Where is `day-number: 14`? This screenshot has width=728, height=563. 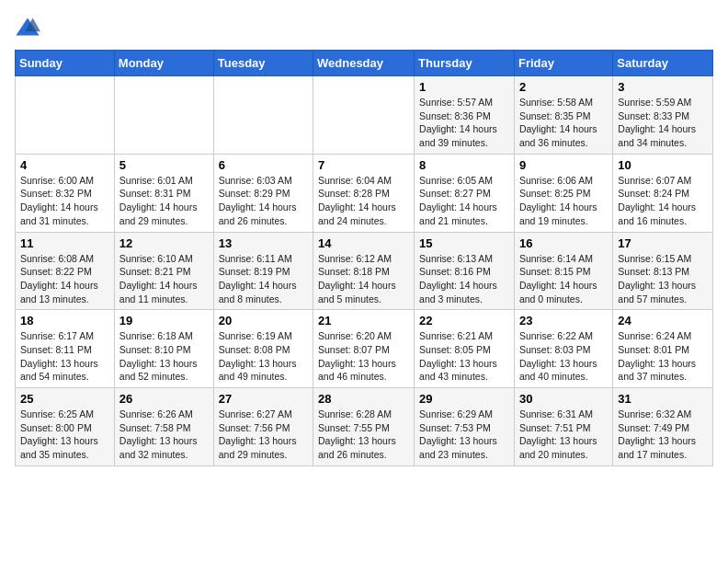 day-number: 14 is located at coordinates (364, 243).